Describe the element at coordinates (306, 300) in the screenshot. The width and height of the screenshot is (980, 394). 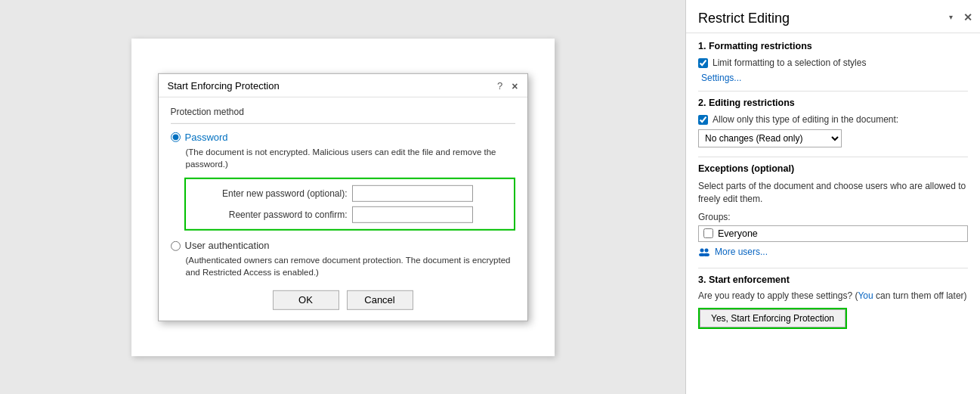
I see `ok-button: OK` at that location.